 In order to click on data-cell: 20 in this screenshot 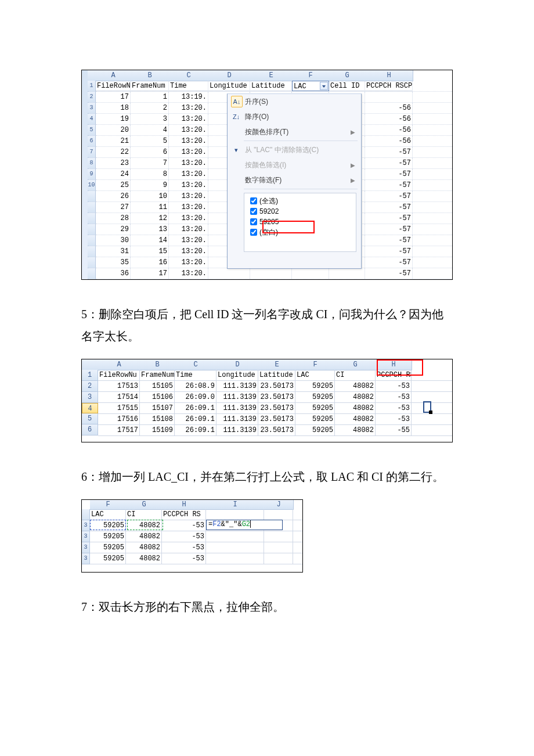, I will do `click(113, 130)`.